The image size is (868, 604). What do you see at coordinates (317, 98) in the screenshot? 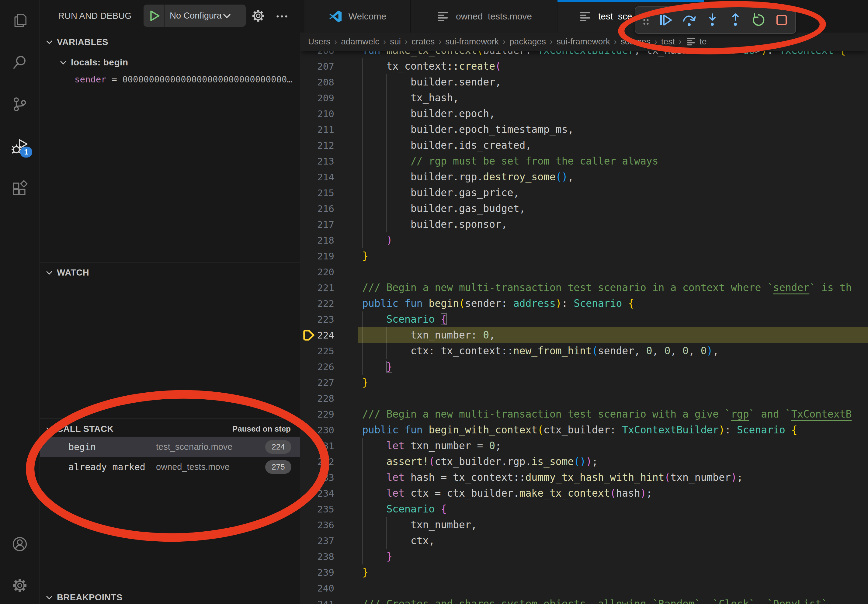
I see `line-number: 209` at bounding box center [317, 98].